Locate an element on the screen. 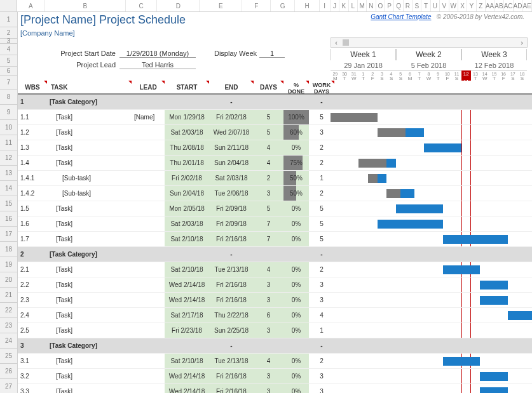  task-row: 1.6[Task]Sat 2/03/18Fri 2/09/1870%5 is located at coordinates (275, 224).